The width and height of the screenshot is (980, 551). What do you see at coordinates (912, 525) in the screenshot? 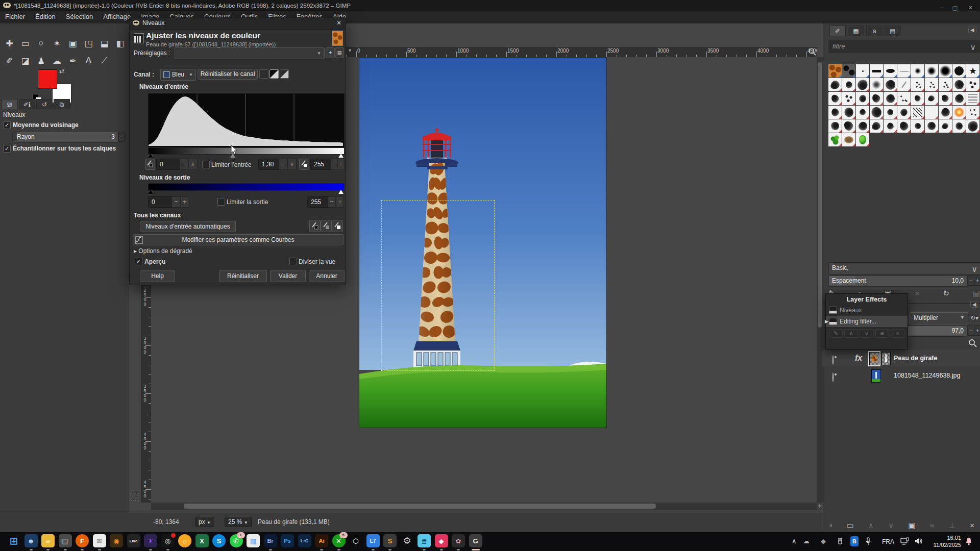
I see `duplicate-layer-icon: ▣` at bounding box center [912, 525].